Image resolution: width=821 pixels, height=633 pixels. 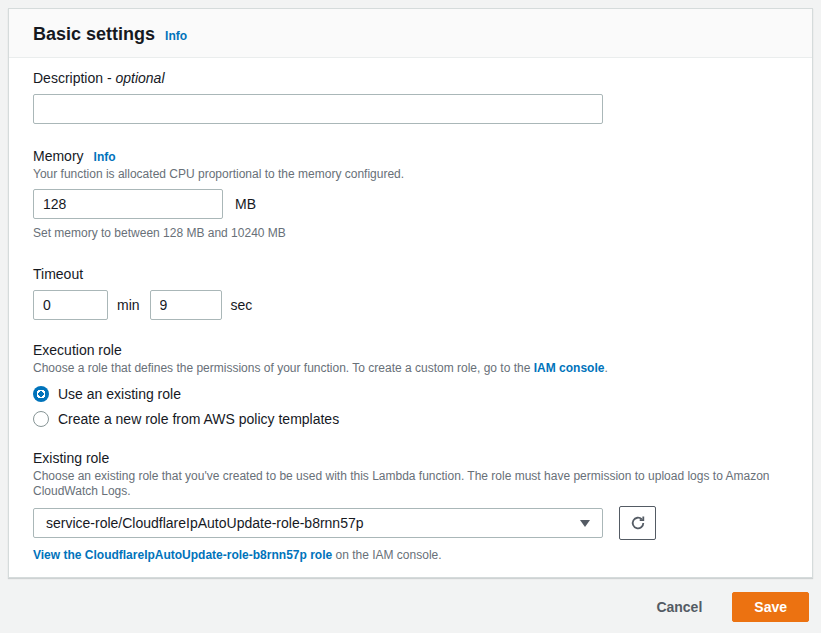 What do you see at coordinates (182, 555) in the screenshot?
I see `view-role-link: View the CloudflareIpAutoUpdate-role-b8r…` at bounding box center [182, 555].